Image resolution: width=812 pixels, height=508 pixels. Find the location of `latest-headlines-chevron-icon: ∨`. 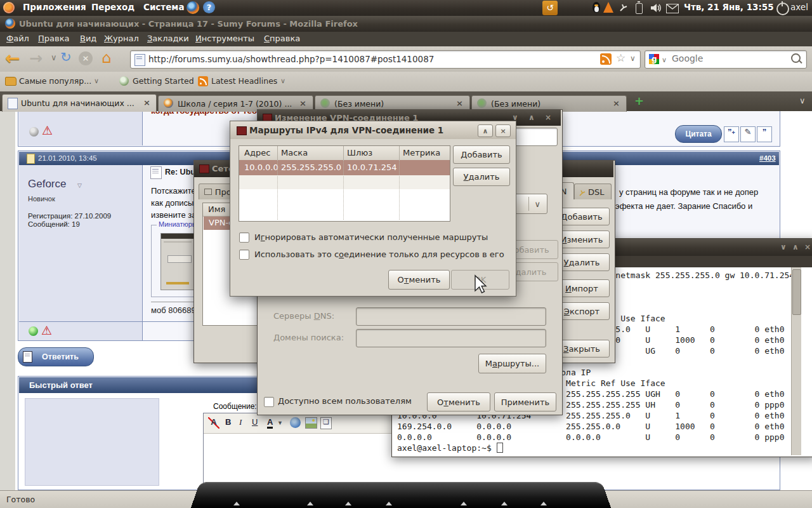

latest-headlines-chevron-icon: ∨ is located at coordinates (283, 81).